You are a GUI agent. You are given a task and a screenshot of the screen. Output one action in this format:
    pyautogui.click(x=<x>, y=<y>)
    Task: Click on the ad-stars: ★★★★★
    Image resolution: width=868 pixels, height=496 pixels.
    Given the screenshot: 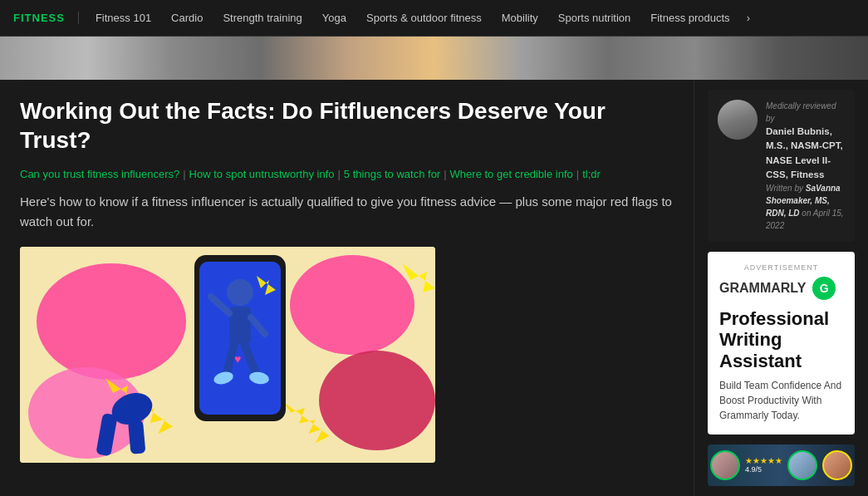 What is the action you would take?
    pyautogui.click(x=764, y=460)
    